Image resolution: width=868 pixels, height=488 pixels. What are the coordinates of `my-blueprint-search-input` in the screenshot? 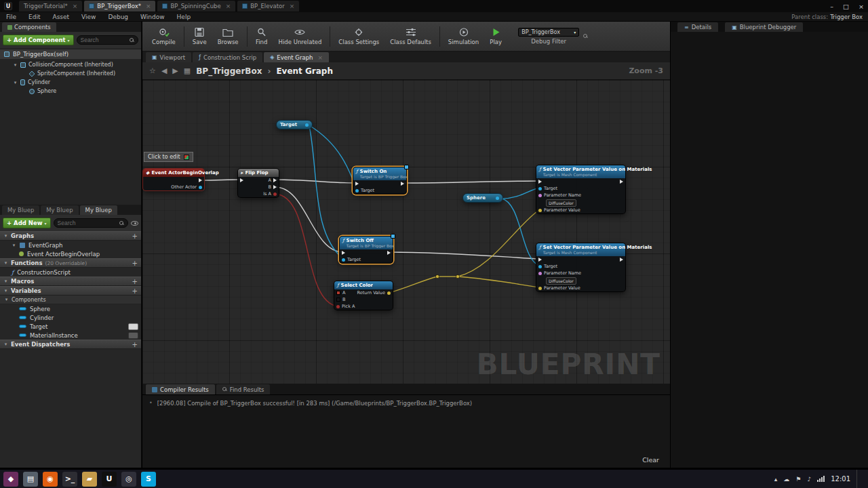 It's located at (87, 223).